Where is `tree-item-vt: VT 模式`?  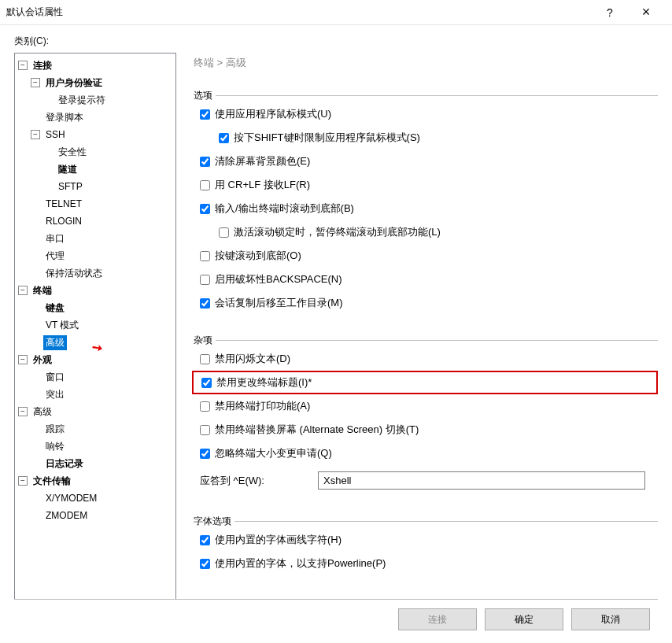
tree-item-vt: VT 模式 is located at coordinates (62, 326).